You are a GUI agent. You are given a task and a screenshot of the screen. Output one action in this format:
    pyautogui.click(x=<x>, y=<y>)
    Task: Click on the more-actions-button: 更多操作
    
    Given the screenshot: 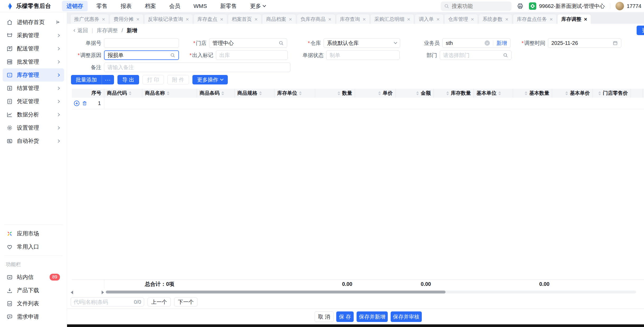 What is the action you would take?
    pyautogui.click(x=210, y=80)
    